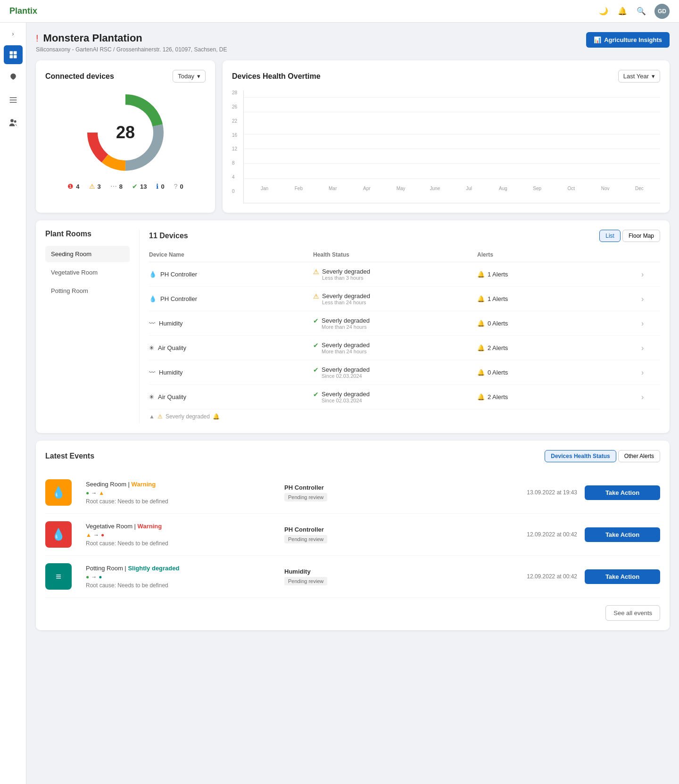  I want to click on period-selector: Today ▾, so click(189, 76).